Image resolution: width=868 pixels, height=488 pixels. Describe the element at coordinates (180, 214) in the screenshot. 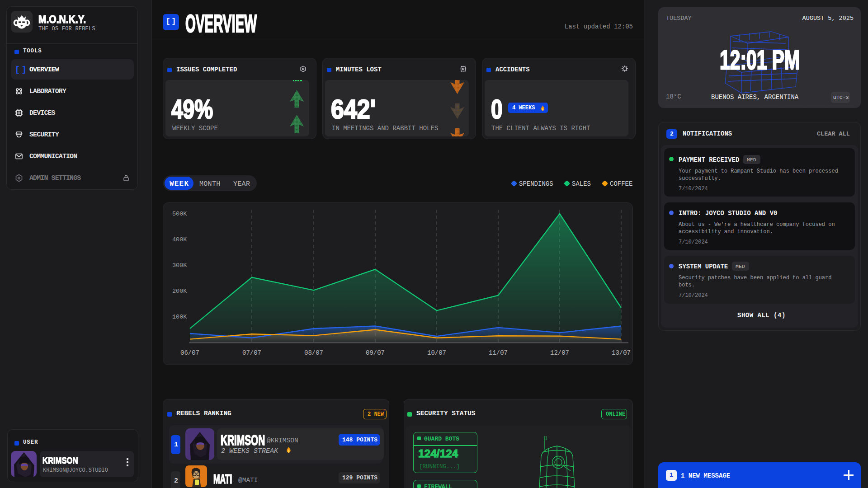

I see `svg-text: 500K` at that location.